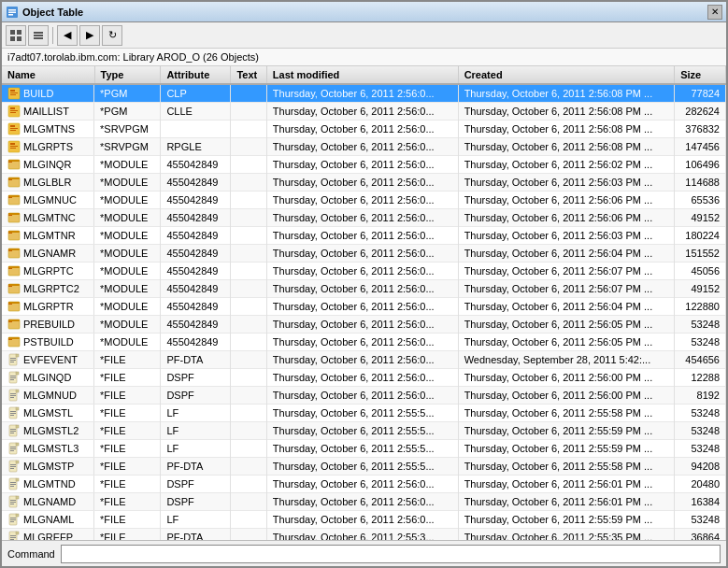  Describe the element at coordinates (701, 534) in the screenshot. I see `cell-size: 36864` at that location.